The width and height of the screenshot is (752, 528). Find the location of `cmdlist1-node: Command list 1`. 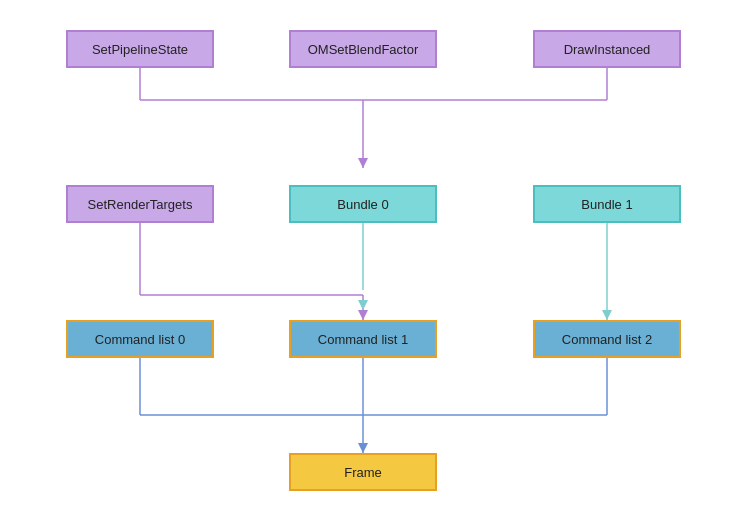

cmdlist1-node: Command list 1 is located at coordinates (363, 339).